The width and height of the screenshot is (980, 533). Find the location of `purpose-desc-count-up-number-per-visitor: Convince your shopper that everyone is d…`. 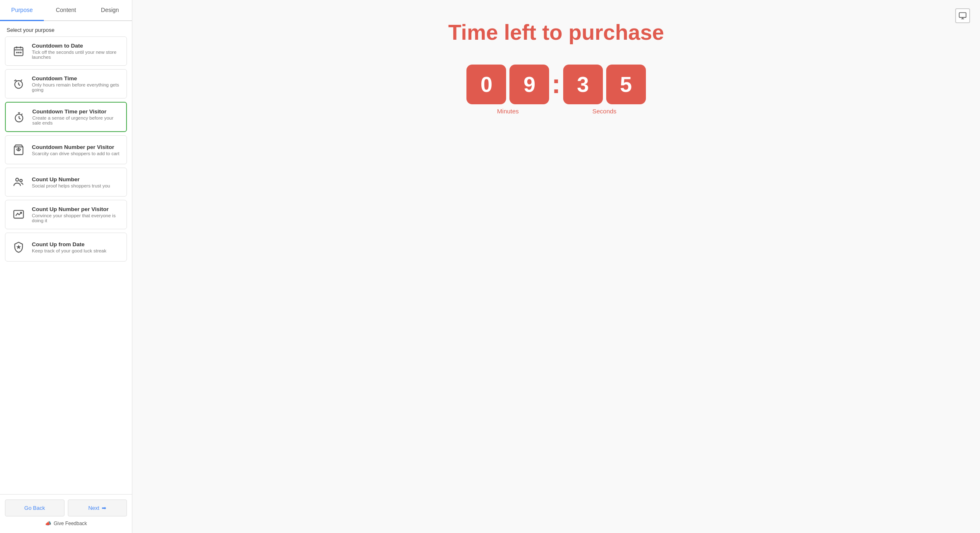

purpose-desc-count-up-number-per-visitor: Convince your shopper that everyone is d… is located at coordinates (77, 218).